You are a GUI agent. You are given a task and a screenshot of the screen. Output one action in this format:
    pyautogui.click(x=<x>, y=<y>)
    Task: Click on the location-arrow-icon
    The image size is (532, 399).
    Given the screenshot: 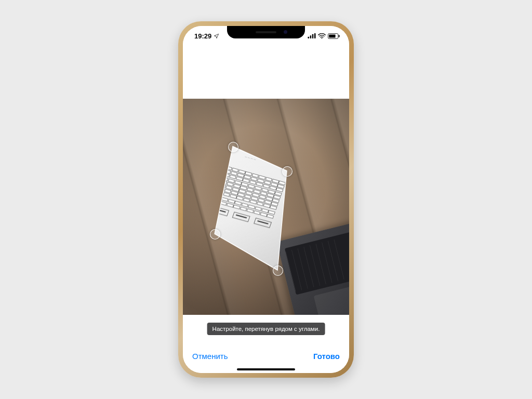 What is the action you would take?
    pyautogui.click(x=216, y=36)
    